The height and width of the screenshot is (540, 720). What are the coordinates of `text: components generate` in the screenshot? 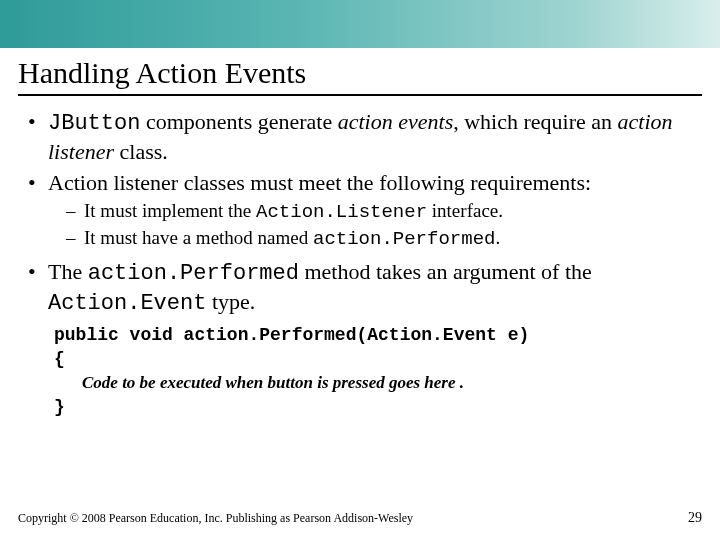 It's located at (238, 122).